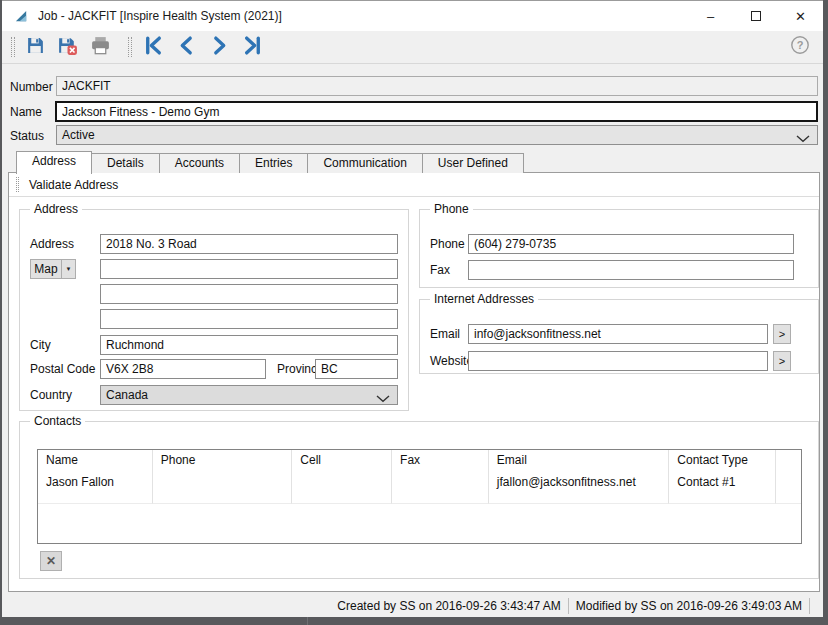  I want to click on status-select: Active, so click(437, 135).